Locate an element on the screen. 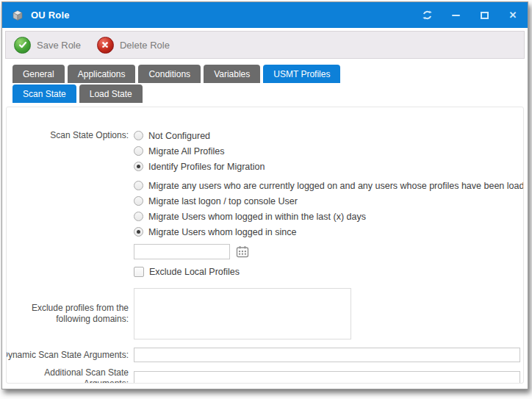  toolbar-wrap: Save Role Delete Role is located at coordinates (265, 44).